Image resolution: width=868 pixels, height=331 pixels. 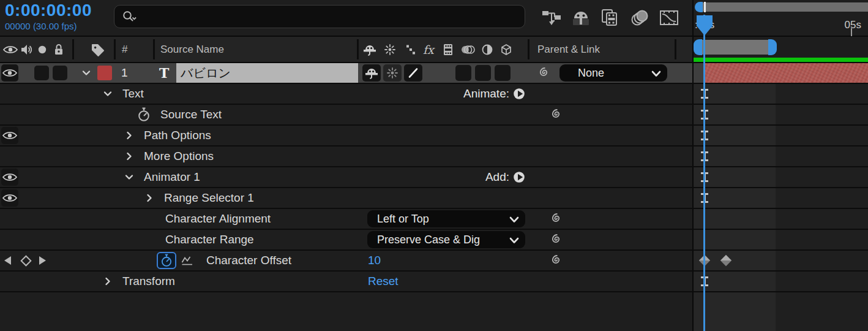 What do you see at coordinates (434, 157) in the screenshot?
I see `property-group-row-more-options: More Options` at bounding box center [434, 157].